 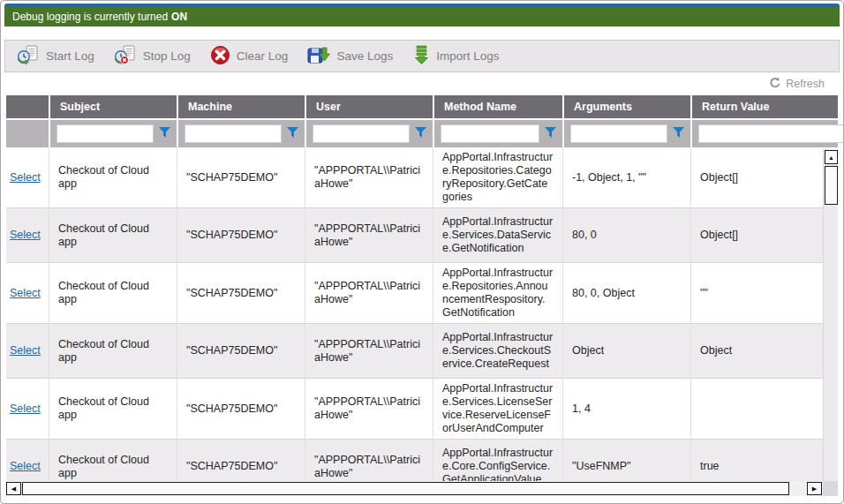 What do you see at coordinates (468, 56) in the screenshot?
I see `import-logs-label: Import Logs` at bounding box center [468, 56].